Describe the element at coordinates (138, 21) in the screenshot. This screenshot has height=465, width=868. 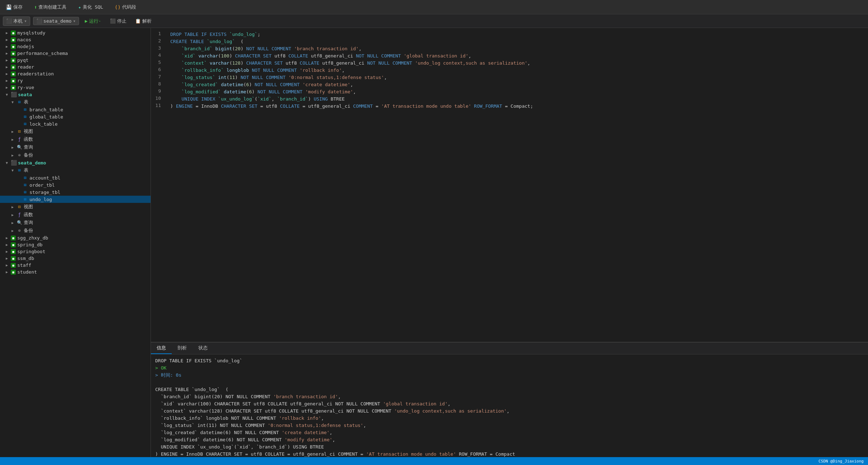
I see `explain-icon: 📋` at that location.